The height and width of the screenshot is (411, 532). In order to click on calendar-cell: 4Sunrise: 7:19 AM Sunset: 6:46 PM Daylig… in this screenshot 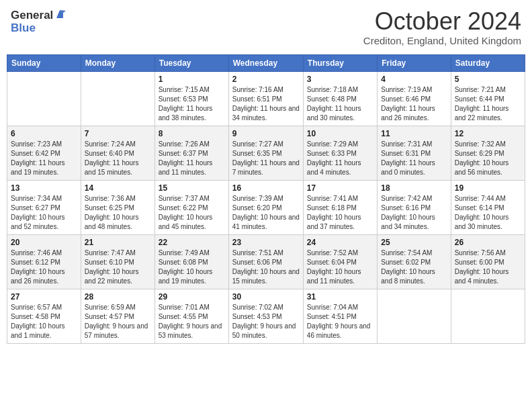, I will do `click(414, 99)`.